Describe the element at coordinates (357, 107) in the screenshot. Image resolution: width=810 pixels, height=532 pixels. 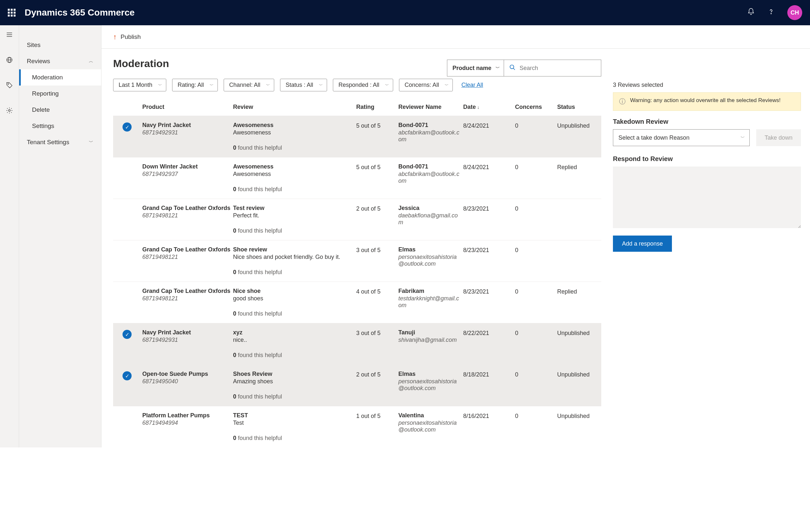
I see `table-header: Product Review Rating Reviewer Name Date…` at that location.